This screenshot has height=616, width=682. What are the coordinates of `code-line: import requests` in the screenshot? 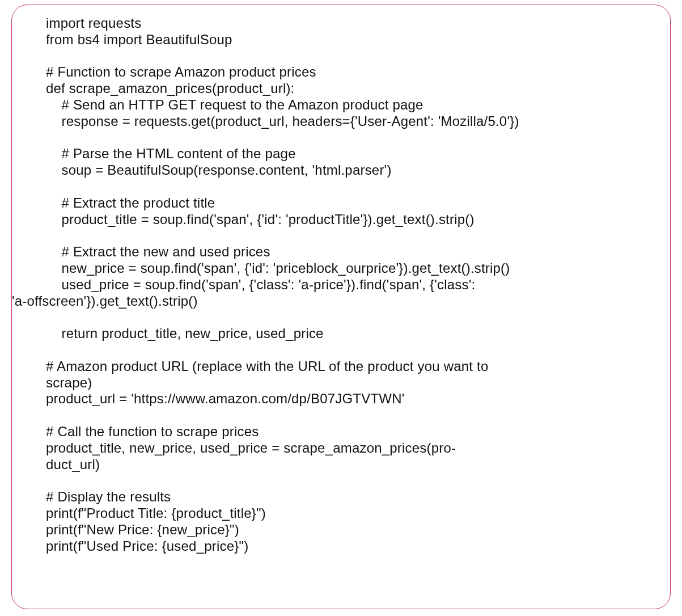 It's located at (94, 23).